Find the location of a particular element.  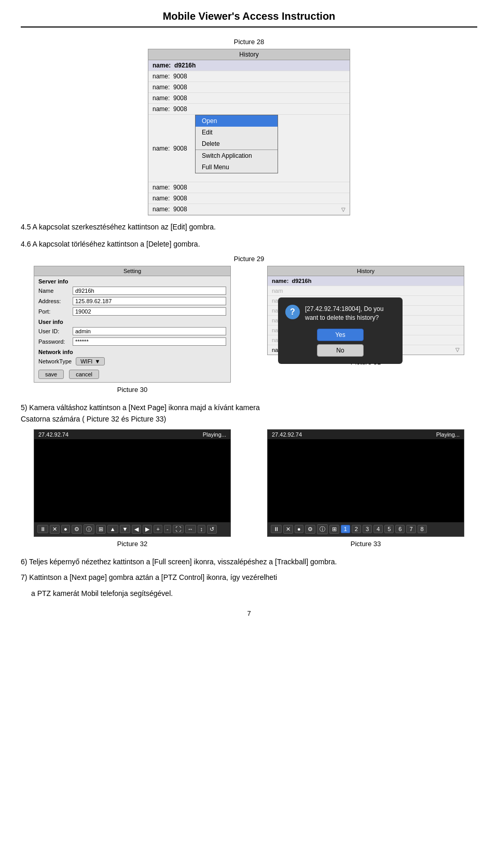

history-header-28: History is located at coordinates (249, 55).